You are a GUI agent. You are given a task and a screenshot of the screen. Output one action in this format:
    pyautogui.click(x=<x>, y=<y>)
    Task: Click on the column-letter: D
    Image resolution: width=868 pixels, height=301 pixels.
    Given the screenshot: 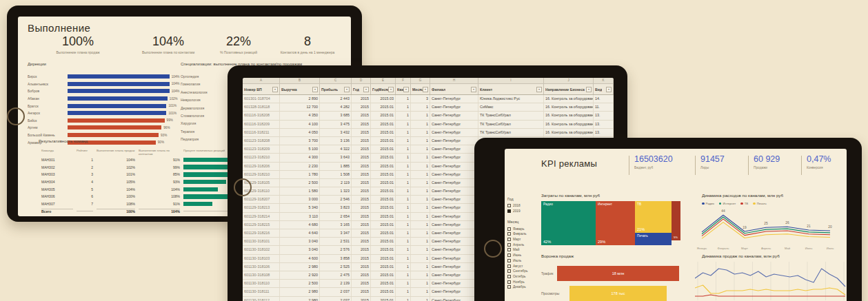 What is the action you would take?
    pyautogui.click(x=361, y=81)
    